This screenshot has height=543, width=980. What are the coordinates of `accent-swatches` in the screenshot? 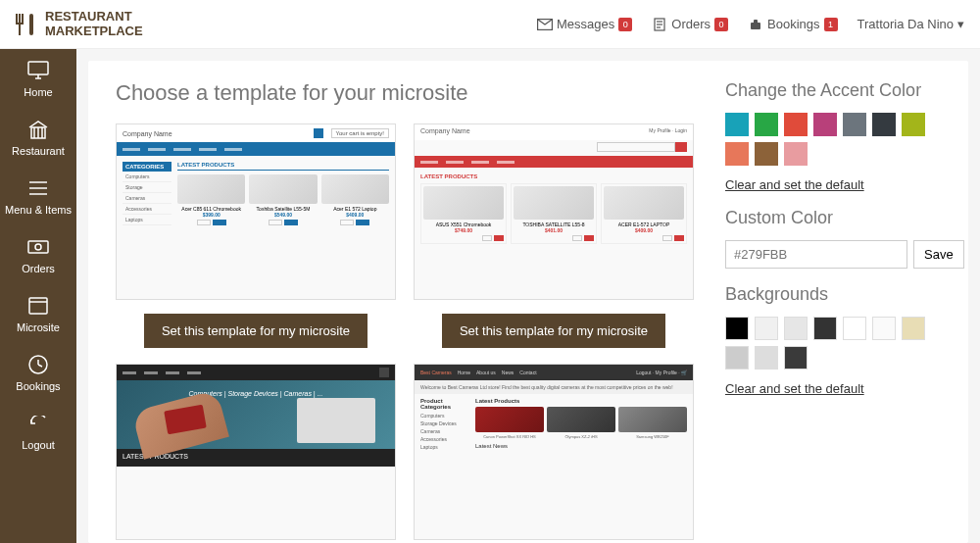 It's located at (833, 139).